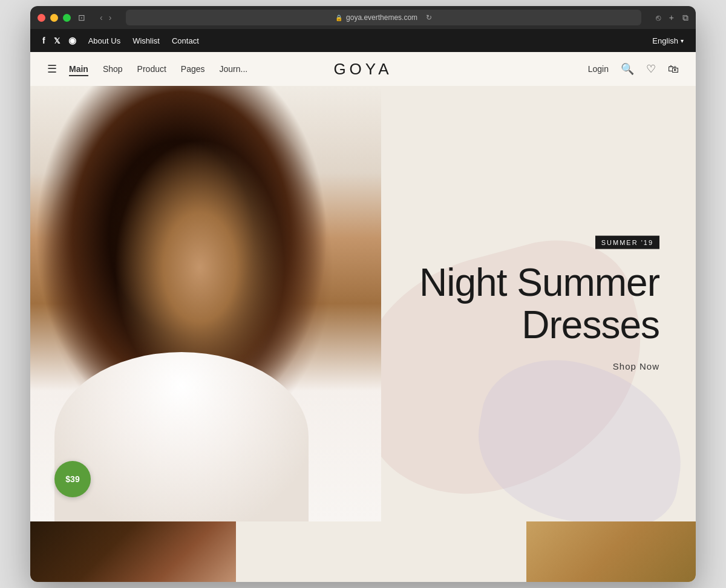 This screenshot has width=726, height=588. Describe the element at coordinates (146, 41) in the screenshot. I see `wishlist-link: Wishlist` at that location.